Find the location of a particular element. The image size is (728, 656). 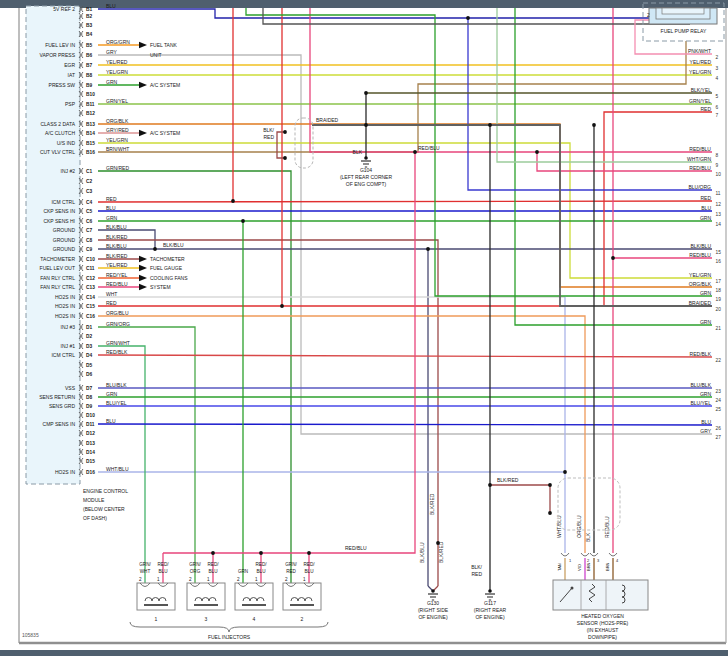

pin-id: B5 is located at coordinates (89, 46).